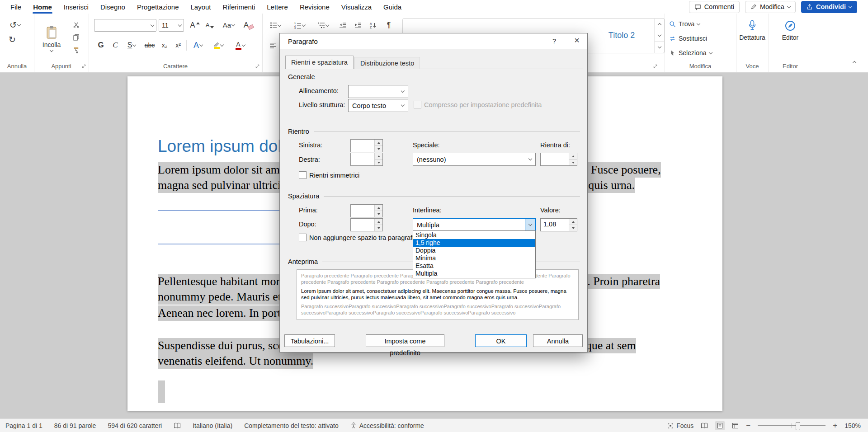 The image size is (868, 432). I want to click on zoom-in-button: +, so click(835, 426).